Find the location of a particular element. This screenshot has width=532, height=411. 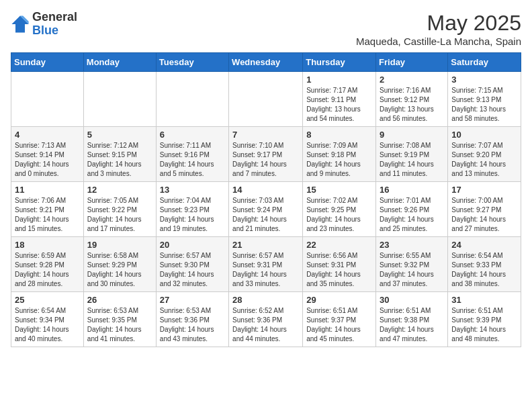

day-info: Sunrise: 7:15 AMSunset: 9:13 PMDaylight:… is located at coordinates (484, 105).